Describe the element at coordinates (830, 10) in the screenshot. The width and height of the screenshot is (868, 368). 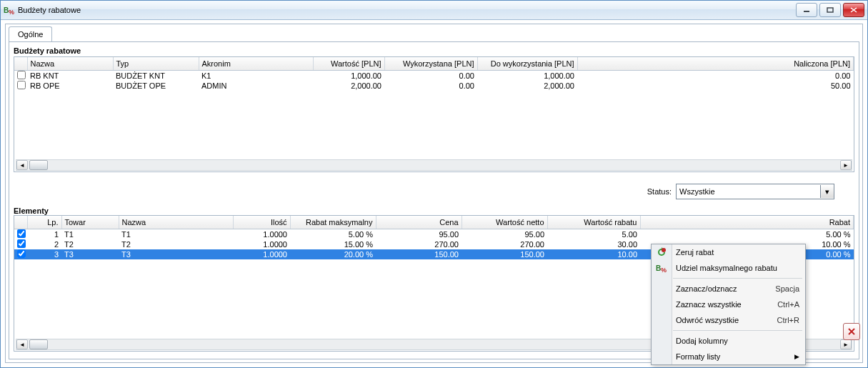
I see `maximize-button` at that location.